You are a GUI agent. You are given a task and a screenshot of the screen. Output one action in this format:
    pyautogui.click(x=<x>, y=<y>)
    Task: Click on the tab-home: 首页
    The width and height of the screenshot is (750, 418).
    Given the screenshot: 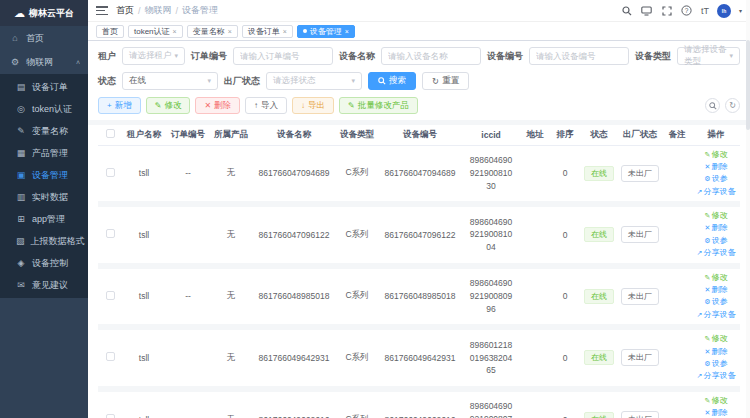 What is the action you would take?
    pyautogui.click(x=110, y=32)
    